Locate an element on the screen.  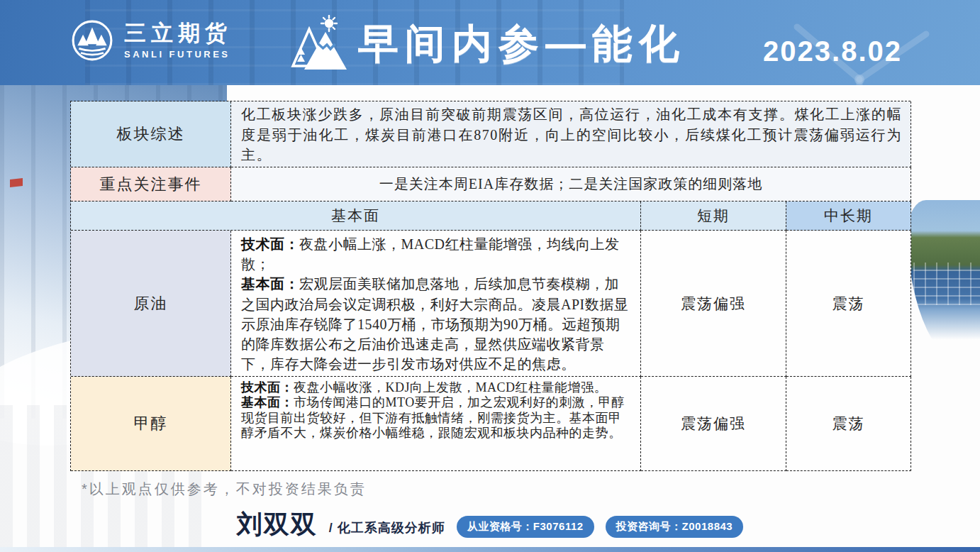
solar-panel-photo-decoration is located at coordinates (944, 285).